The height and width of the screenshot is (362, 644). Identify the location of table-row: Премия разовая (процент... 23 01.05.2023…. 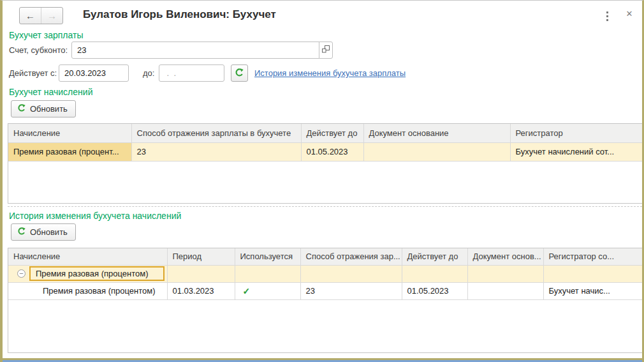
(325, 152).